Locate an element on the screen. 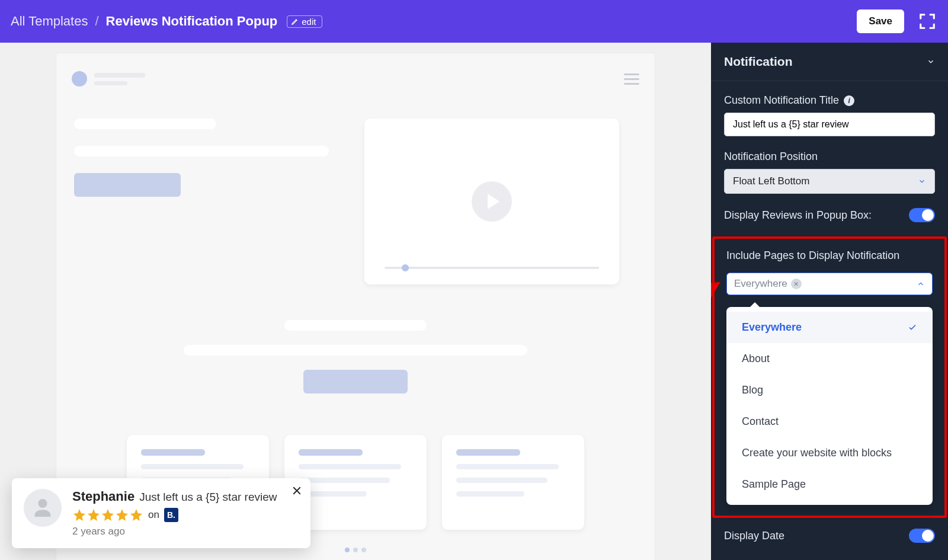  avatar is located at coordinates (43, 508).